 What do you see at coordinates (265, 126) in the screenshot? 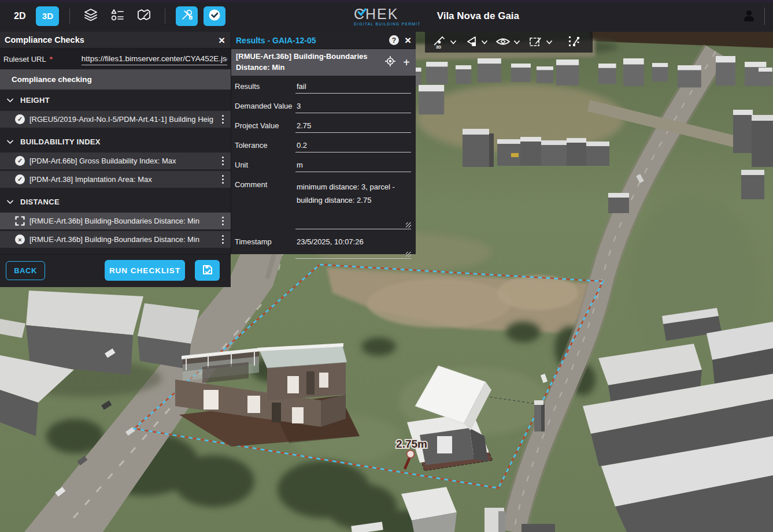
I see `field-label: Project Value` at bounding box center [265, 126].